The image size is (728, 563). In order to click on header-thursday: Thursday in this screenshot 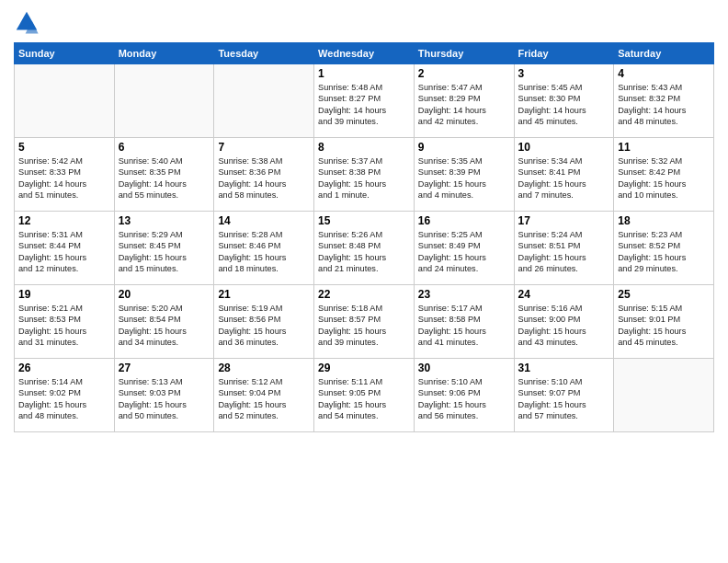, I will do `click(463, 53)`.